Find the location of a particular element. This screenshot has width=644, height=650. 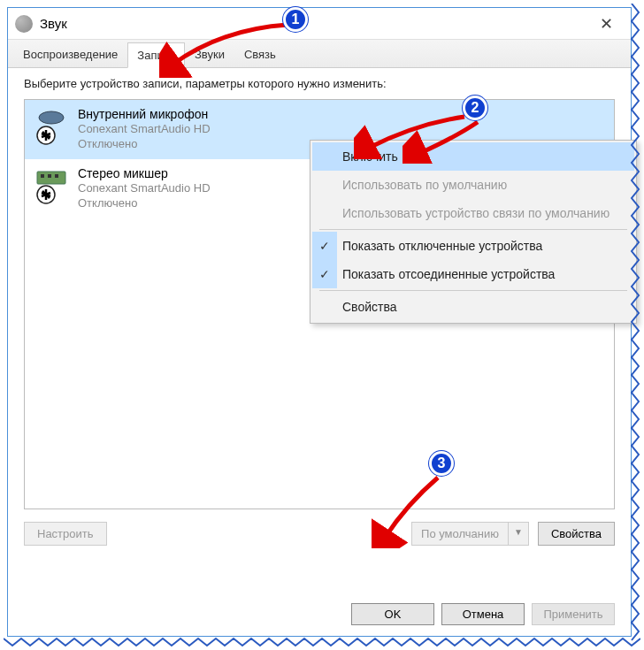

annotation-badge-2: 2 is located at coordinates (475, 108).